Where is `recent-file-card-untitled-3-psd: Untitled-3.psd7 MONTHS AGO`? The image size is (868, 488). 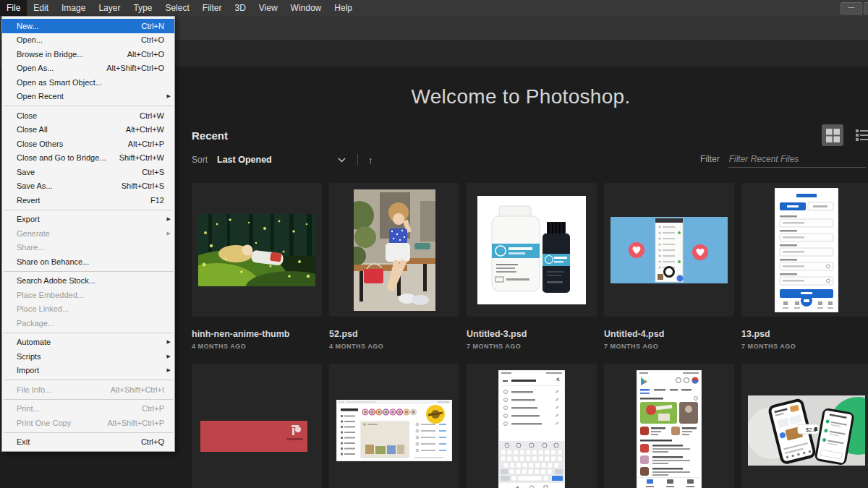
recent-file-card-untitled-3-psd: Untitled-3.psd7 MONTHS AGO is located at coordinates (532, 273).